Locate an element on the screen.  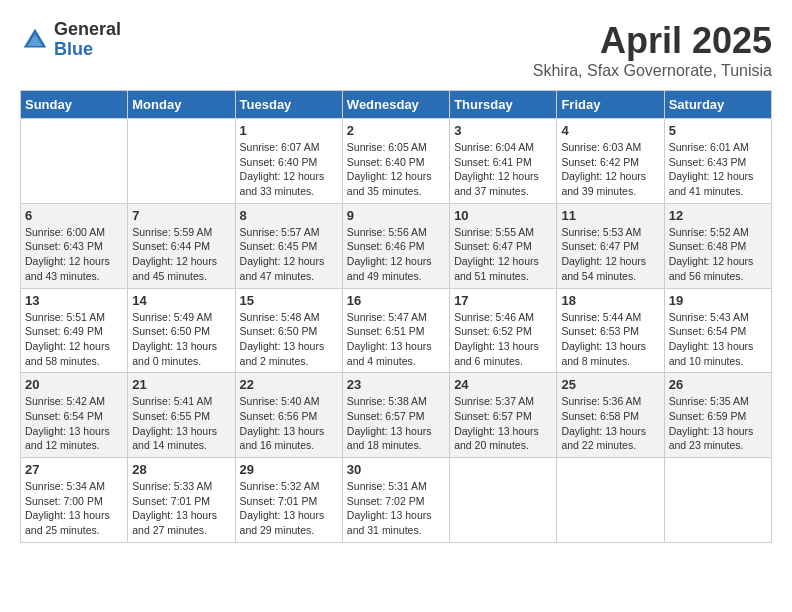
cell-day-number: 18 is located at coordinates (610, 300).